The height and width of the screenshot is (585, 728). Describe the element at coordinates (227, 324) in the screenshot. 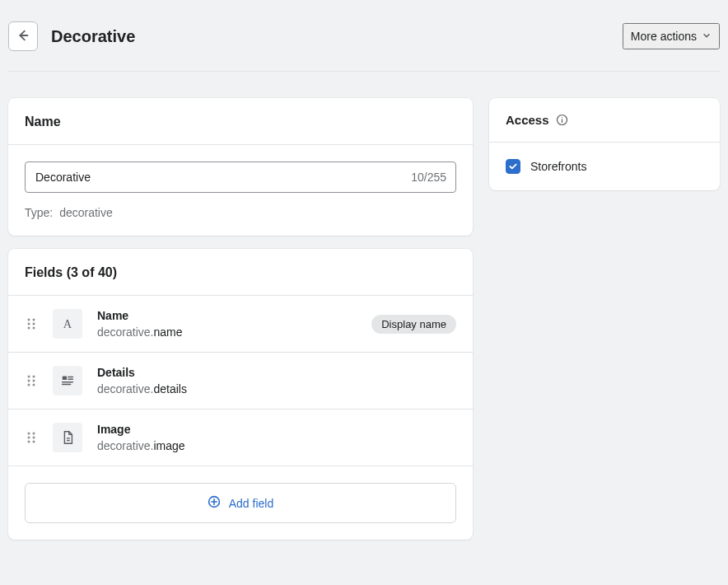

I see `field-text: Name decorative.name` at that location.